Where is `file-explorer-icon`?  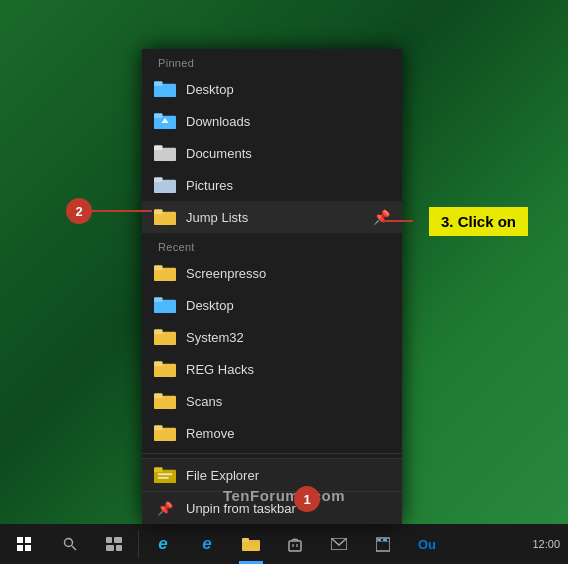
file-explorer-icon is located at coordinates (165, 475).